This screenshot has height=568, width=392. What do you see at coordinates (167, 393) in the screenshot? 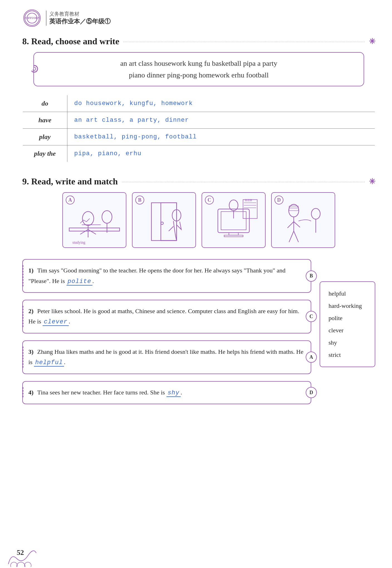
I see `sentence-box-4: 4) Tina sees her new teacher. Her face t…` at bounding box center [167, 393].